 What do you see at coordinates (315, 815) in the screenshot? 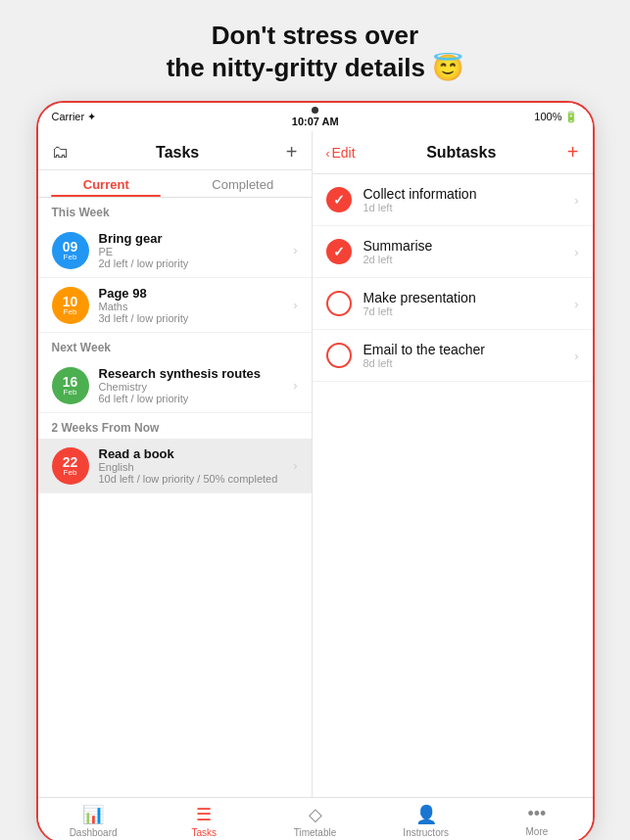
I see `timetable-icon: ◇` at bounding box center [315, 815].